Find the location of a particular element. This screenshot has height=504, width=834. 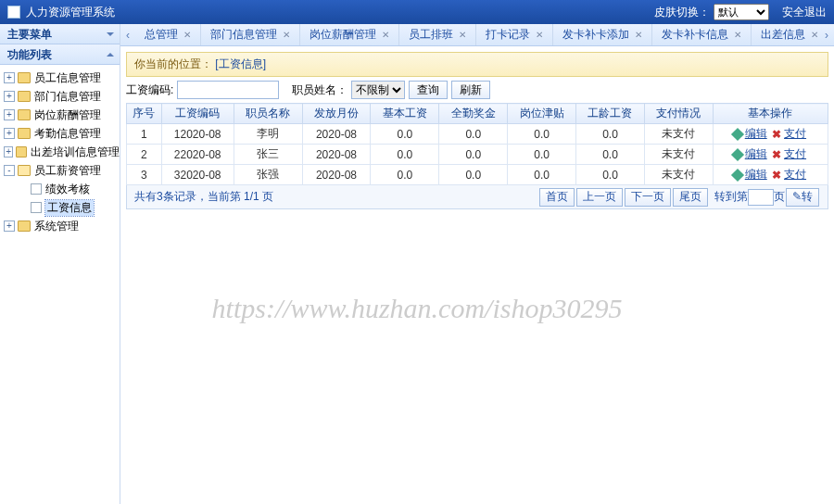

tab: 总管理✕ is located at coordinates (169, 35).